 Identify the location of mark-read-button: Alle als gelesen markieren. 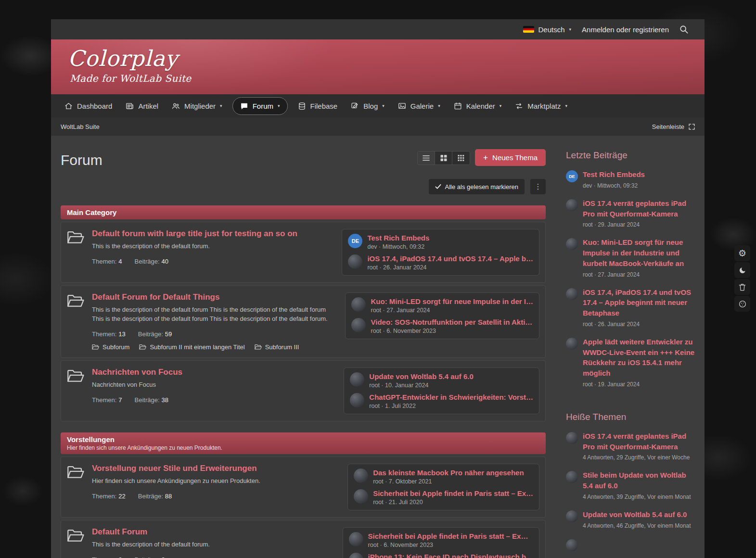
(476, 187).